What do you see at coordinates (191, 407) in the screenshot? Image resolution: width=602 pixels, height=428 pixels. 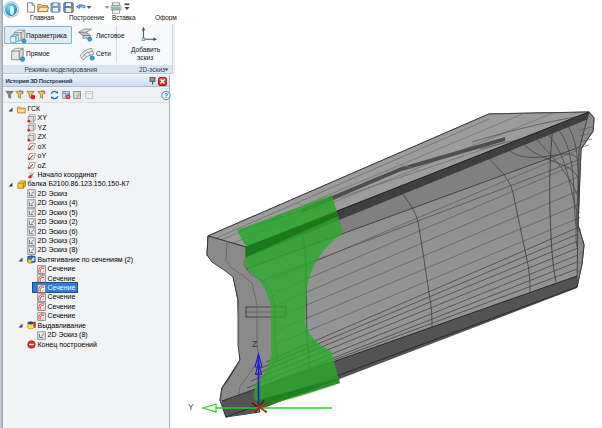 I see `svg-text: Y` at bounding box center [191, 407].